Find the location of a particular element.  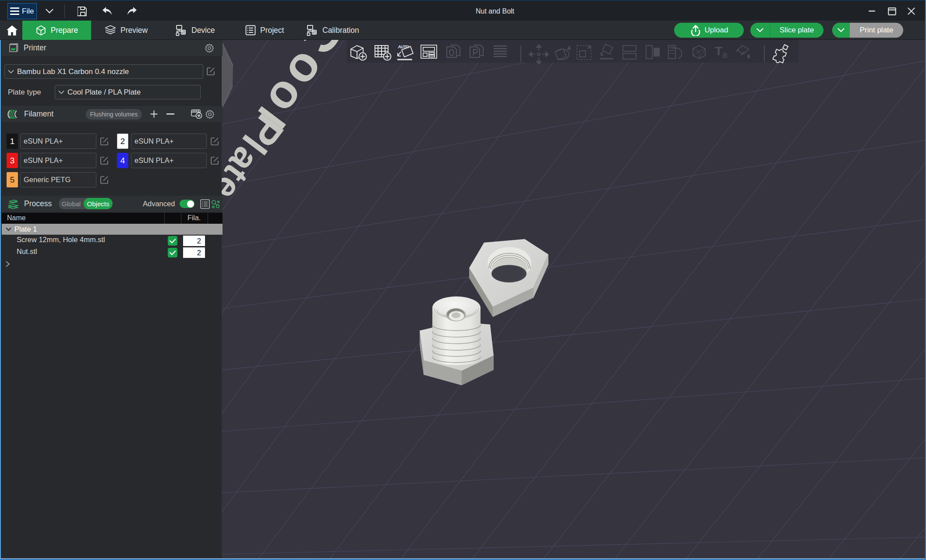

svg-text: AUTO is located at coordinates (404, 47).